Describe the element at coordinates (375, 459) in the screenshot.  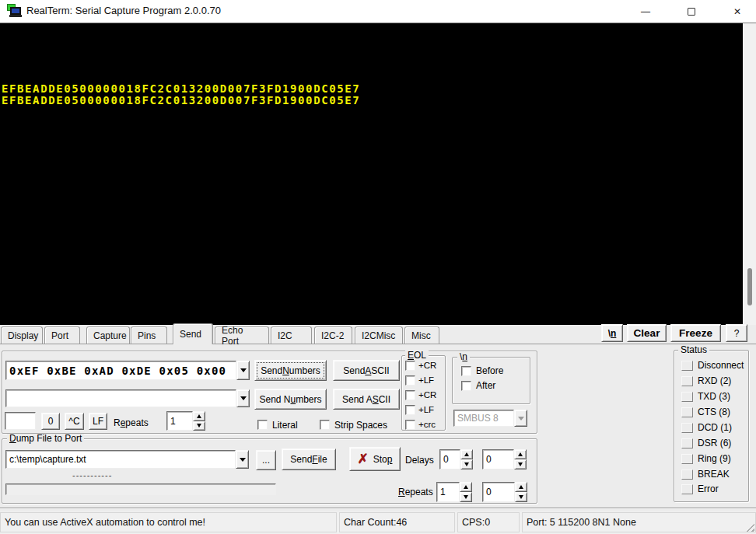
I see `stop-button: ✗ Stop` at that location.